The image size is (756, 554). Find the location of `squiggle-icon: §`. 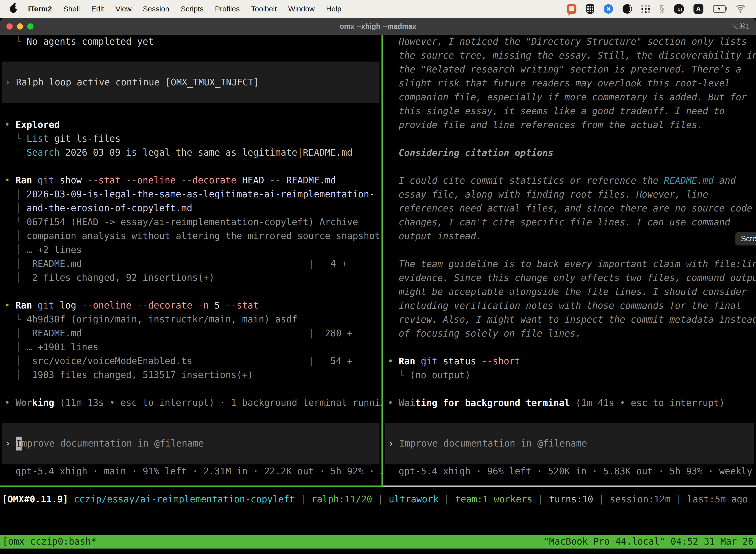

squiggle-icon: § is located at coordinates (662, 9).